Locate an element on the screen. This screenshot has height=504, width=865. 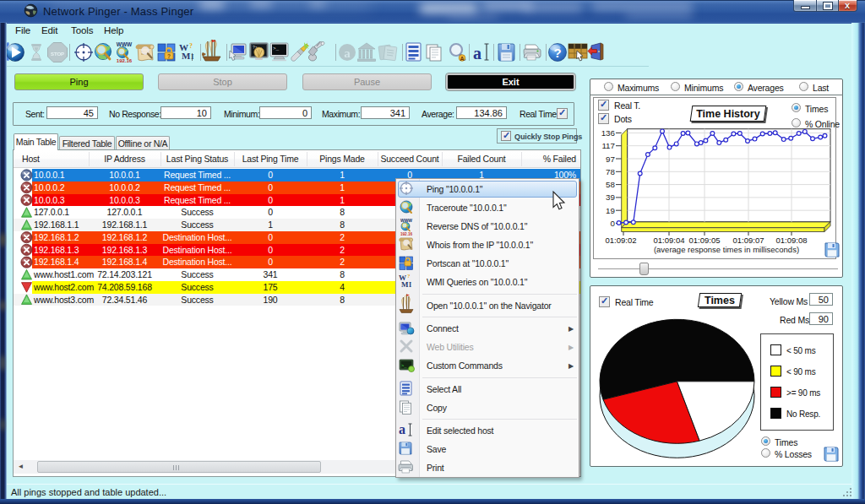
svg-text: 01:09:02 is located at coordinates (622, 240).